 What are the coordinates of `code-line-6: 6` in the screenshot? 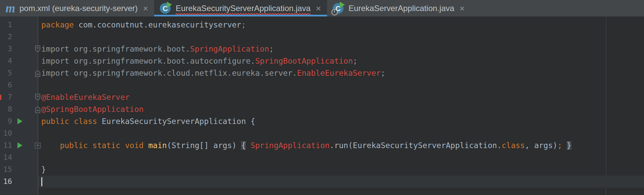 It's located at (322, 85).